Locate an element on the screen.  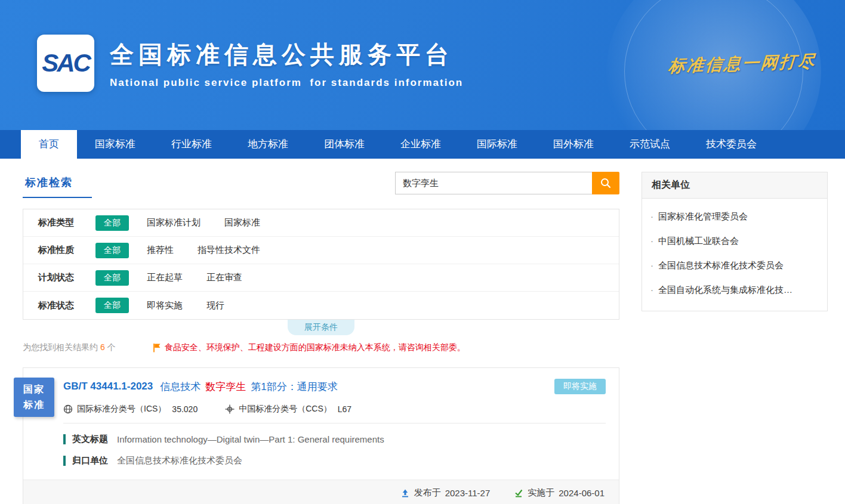
filter-label: 计划状态 is located at coordinates (67, 278).